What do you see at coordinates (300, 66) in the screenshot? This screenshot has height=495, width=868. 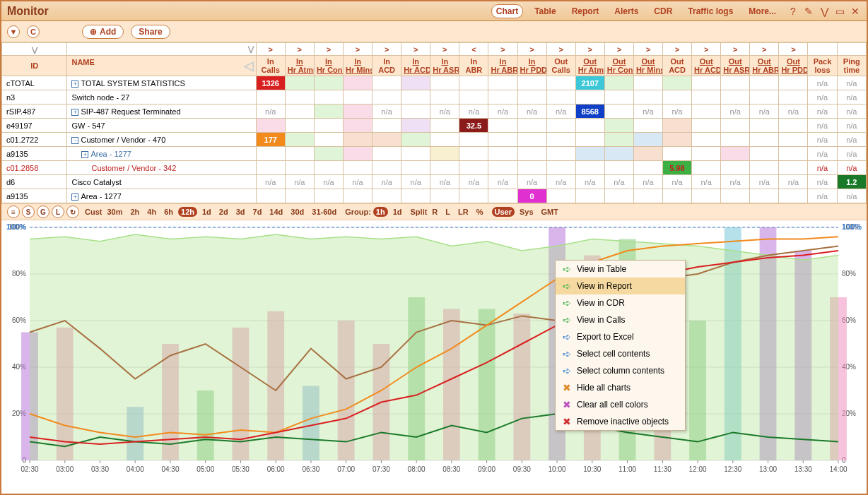 I see `col-header: InHr Atmpt` at bounding box center [300, 66].